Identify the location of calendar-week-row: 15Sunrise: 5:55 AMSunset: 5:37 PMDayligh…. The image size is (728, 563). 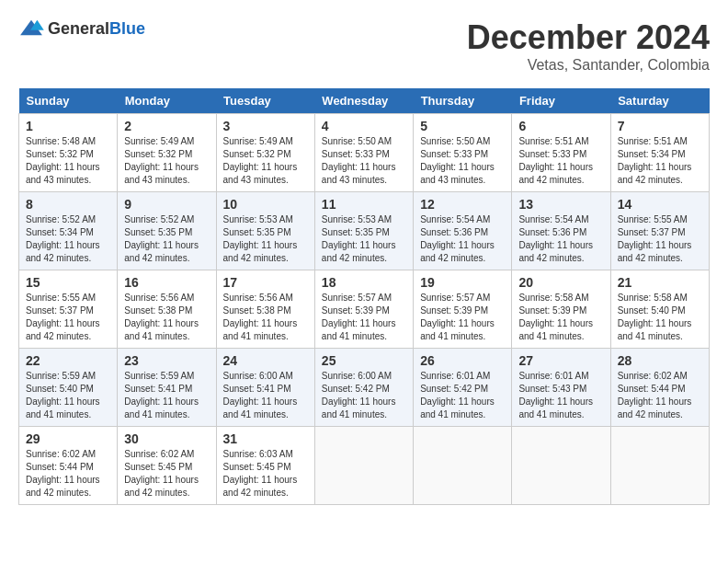
(364, 309).